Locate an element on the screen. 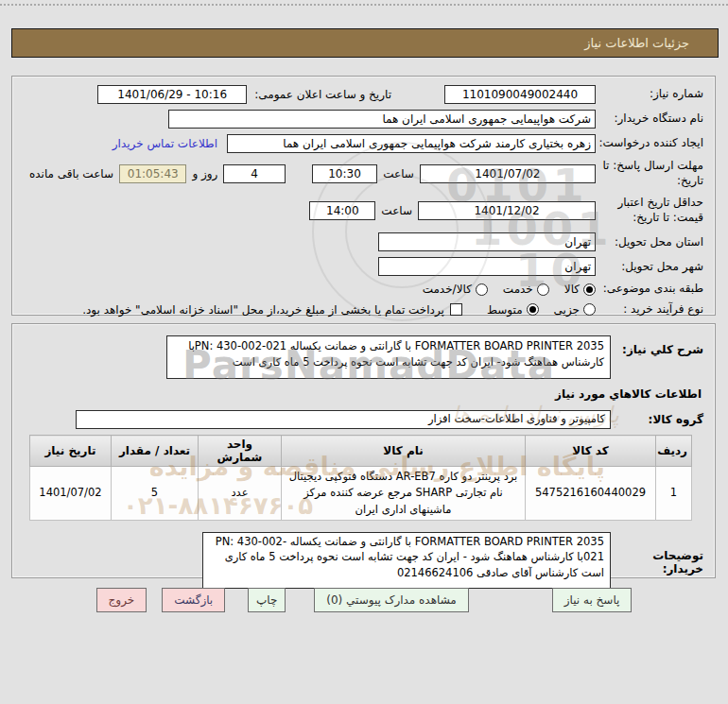  delivery-province-label: استان محل تحویل: is located at coordinates (650, 243).